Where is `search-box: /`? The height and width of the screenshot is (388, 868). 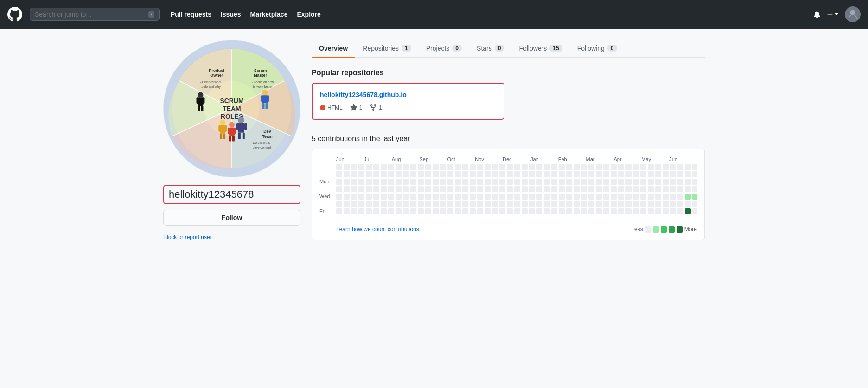 search-box: / is located at coordinates (95, 14).